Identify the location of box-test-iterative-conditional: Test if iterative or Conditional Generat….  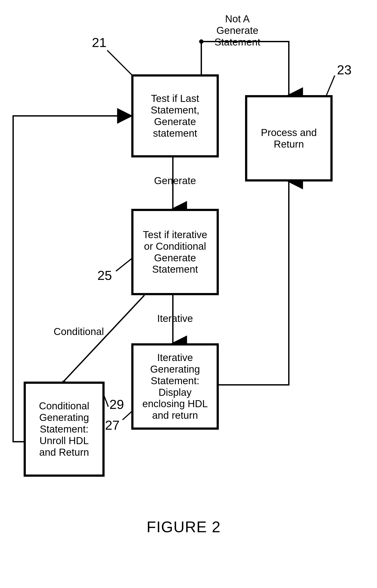
(175, 252).